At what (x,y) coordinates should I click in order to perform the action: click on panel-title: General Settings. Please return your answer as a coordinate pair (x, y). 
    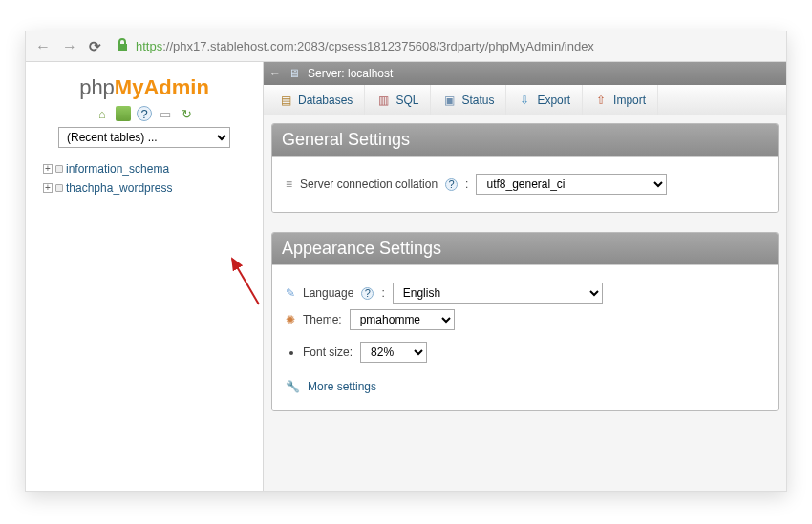
    Looking at the image, I should click on (525, 139).